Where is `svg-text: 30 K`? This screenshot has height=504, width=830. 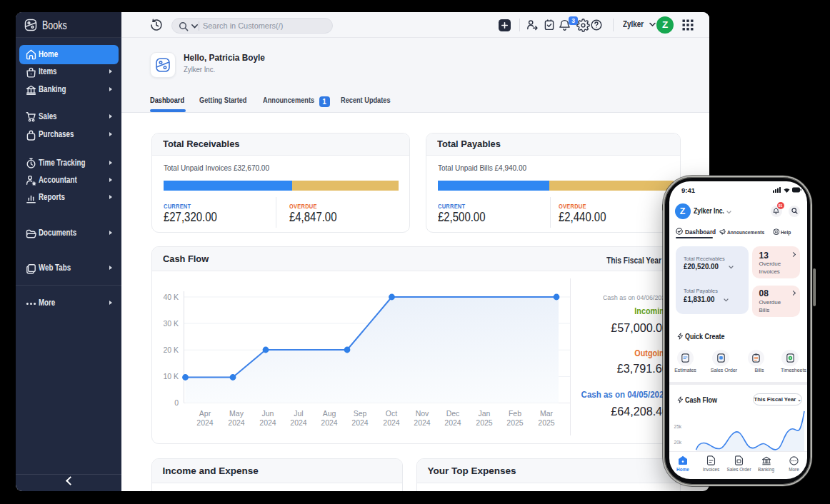 svg-text: 30 K is located at coordinates (171, 323).